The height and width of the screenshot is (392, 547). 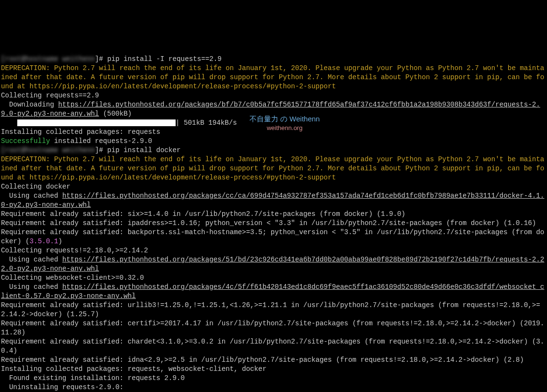 I want to click on cache-url-2: https://files.pythonhosted.org/packages/…, so click(x=273, y=264).